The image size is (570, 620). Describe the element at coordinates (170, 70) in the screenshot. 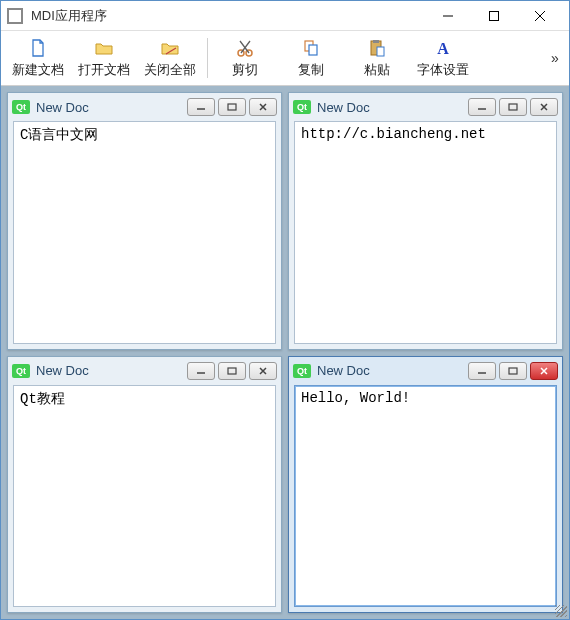

I see `close-all-label: 关闭全部` at that location.